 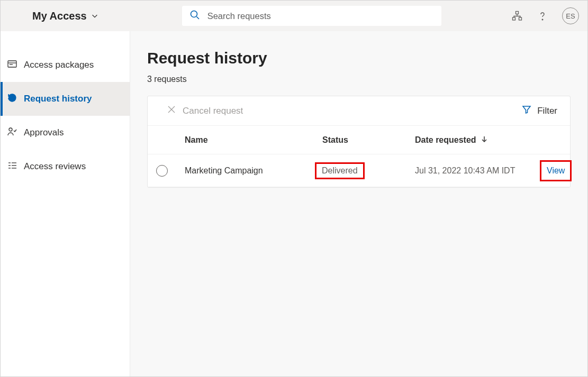 What do you see at coordinates (359, 58) in the screenshot?
I see `page-title: Request history` at bounding box center [359, 58].